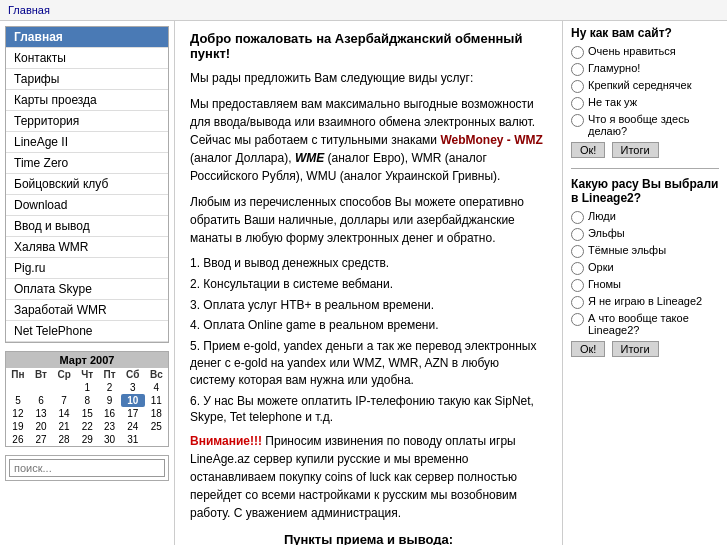  Describe the element at coordinates (636, 150) in the screenshot. I see `poll1-results-button: Итоги` at that location.